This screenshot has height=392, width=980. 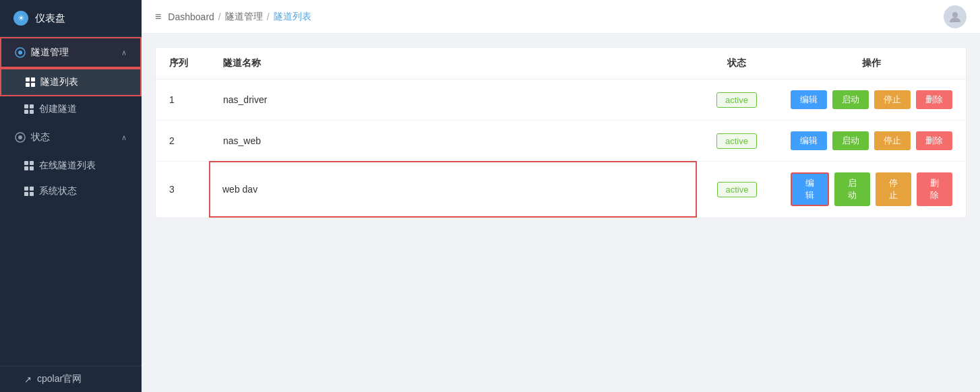 I want to click on sidebar-header: ☀ 仪表盘, so click(x=71, y=19).